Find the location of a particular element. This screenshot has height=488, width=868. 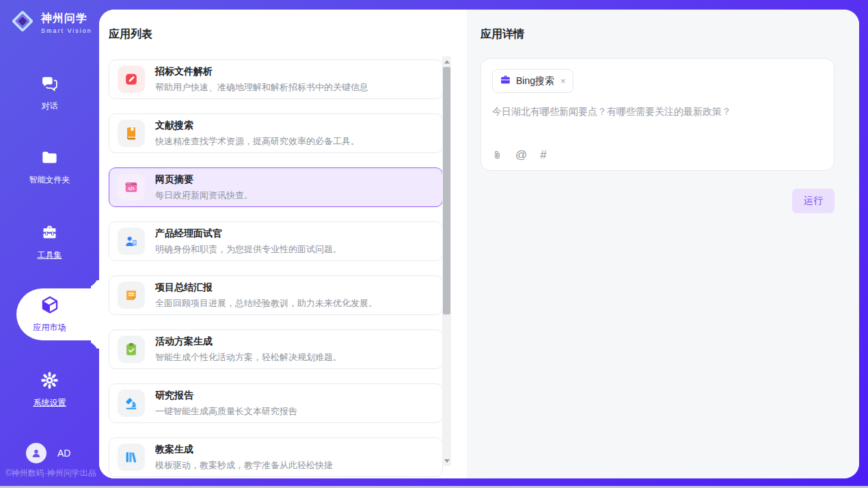

composer-toolbar: @ # is located at coordinates (519, 154).